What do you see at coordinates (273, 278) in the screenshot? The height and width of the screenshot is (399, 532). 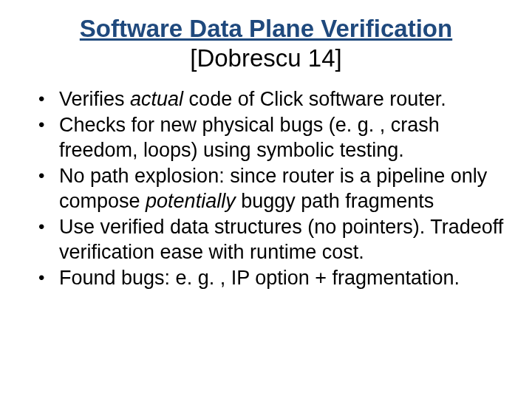 I see `list-item: Found bugs: e. g. , IP option + fragment…` at bounding box center [273, 278].